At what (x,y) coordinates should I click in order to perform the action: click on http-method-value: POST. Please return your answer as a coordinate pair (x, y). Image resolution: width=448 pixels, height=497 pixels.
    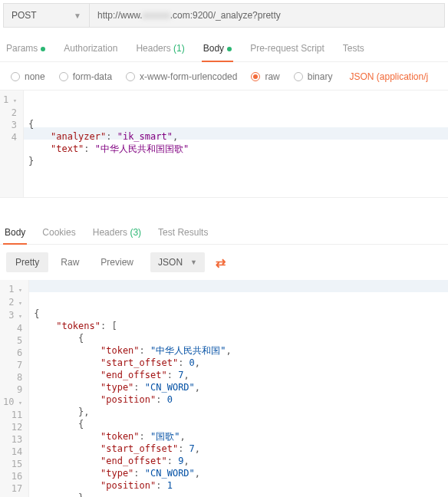
    Looking at the image, I should click on (25, 15).